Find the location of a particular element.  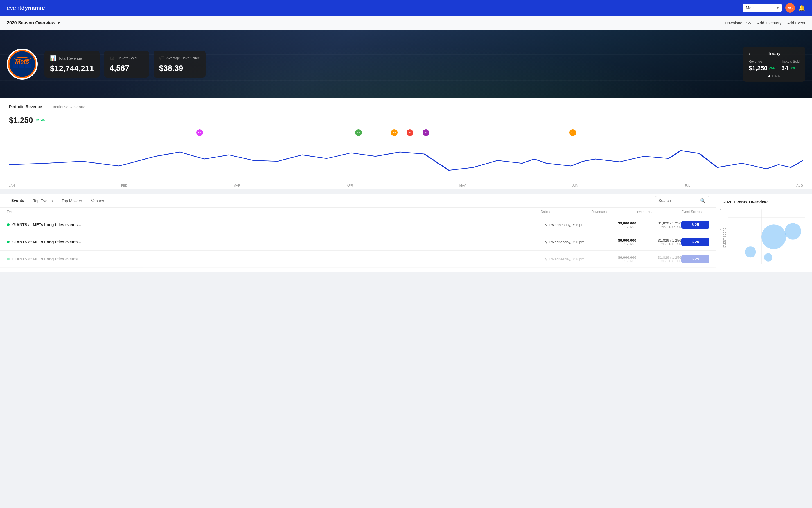

avatar: AS is located at coordinates (790, 8).